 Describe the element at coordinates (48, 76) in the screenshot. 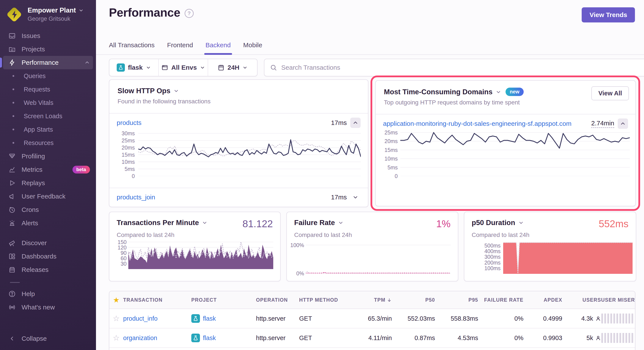

I see `sidebar-subitem-queries: Queries` at that location.